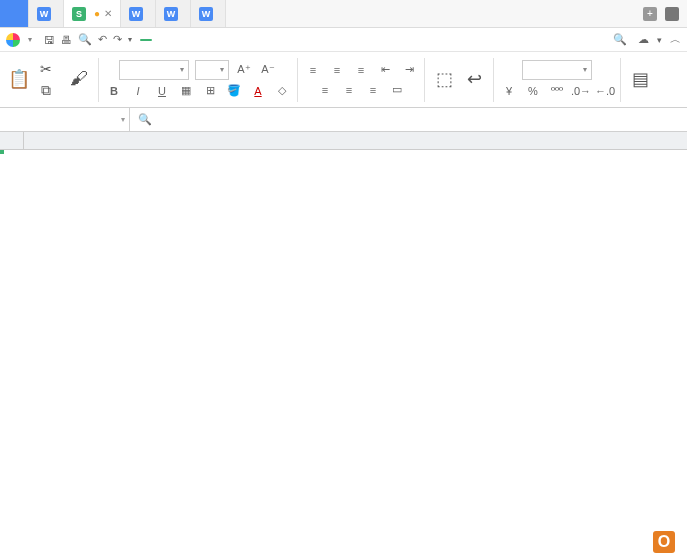 Image resolution: width=687 pixels, height=559 pixels. What do you see at coordinates (349, 90) in the screenshot?
I see `align-center-icon: ≡` at bounding box center [349, 90].